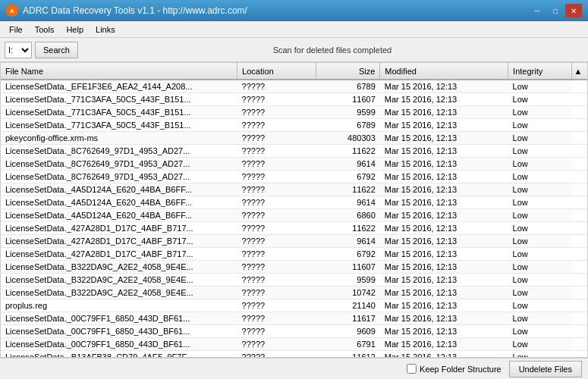 Image resolution: width=588 pixels, height=379 pixels. Describe the element at coordinates (347, 215) in the screenshot. I see `table-cell: 6860` at that location.